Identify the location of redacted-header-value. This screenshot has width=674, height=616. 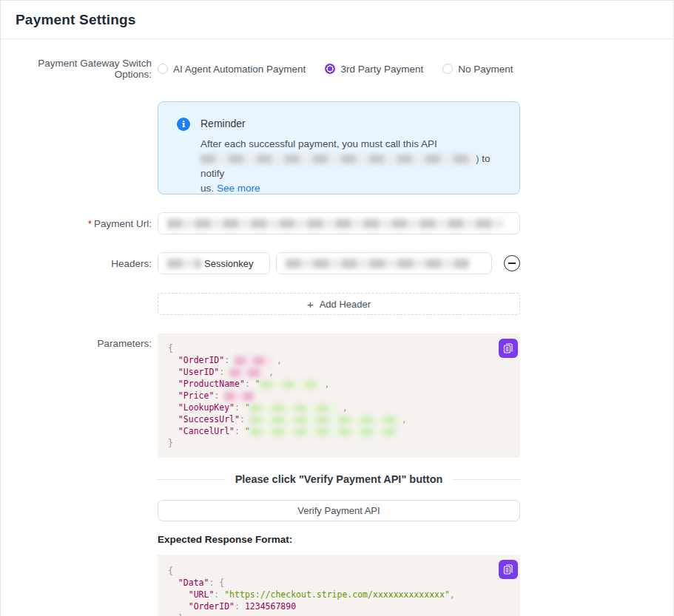
(377, 263).